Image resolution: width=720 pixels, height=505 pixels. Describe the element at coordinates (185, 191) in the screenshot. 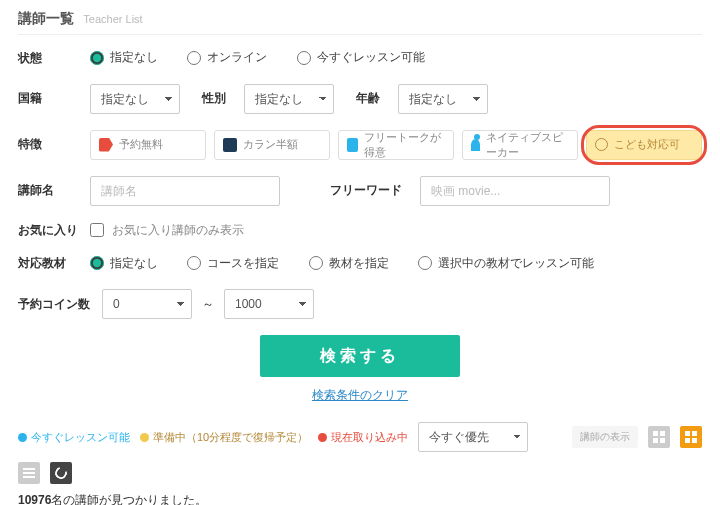

I see `input-teacher-name` at that location.